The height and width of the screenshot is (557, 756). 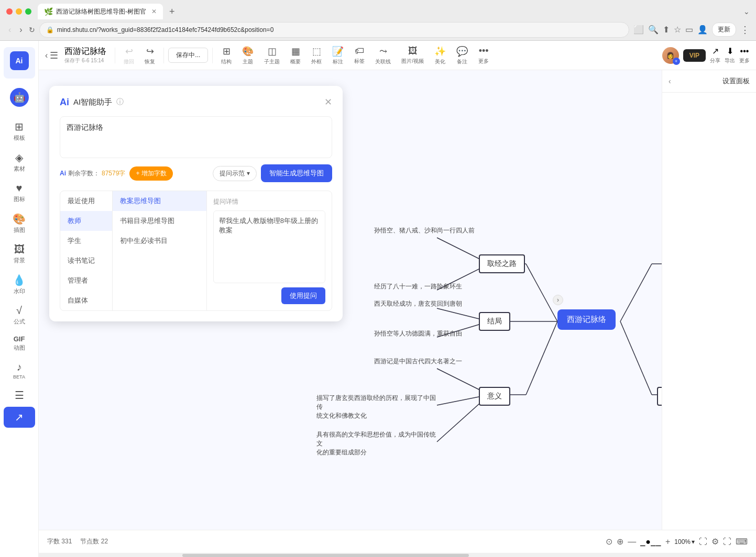 I want to click on ai-category-recent: 最近使用, so click(x=86, y=201).